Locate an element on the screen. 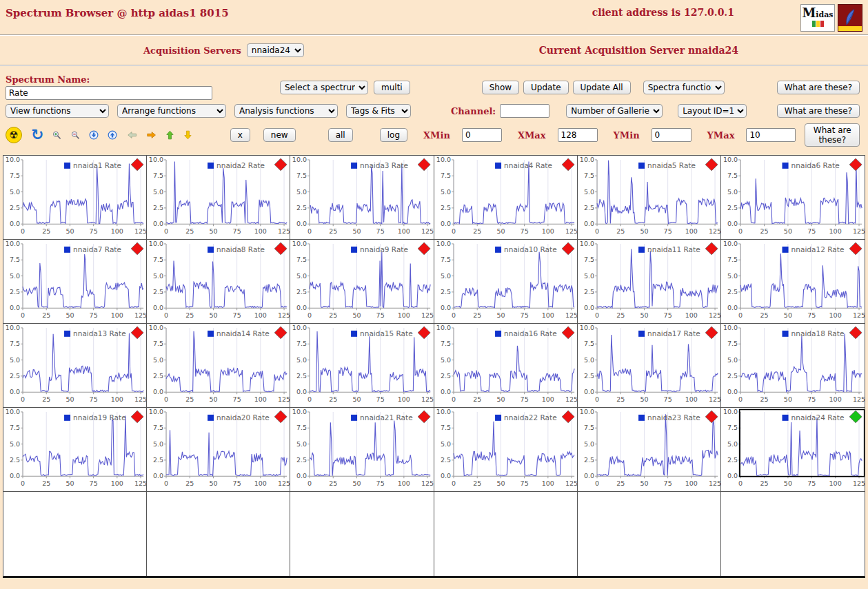 Image resolution: width=868 pixels, height=589 pixels. spectra-functions-dropdown: Spectra functions is located at coordinates (684, 87).